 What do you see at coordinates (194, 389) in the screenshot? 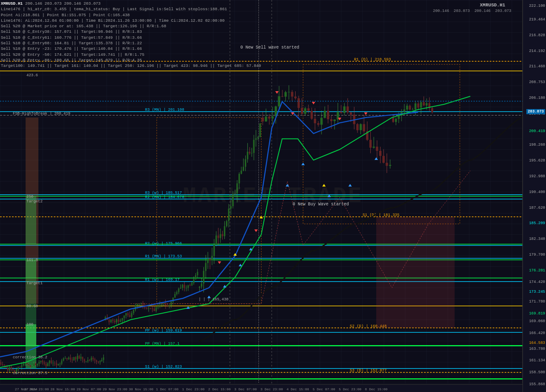
I see `time-label: 1 Dec 23:00` at bounding box center [194, 389].